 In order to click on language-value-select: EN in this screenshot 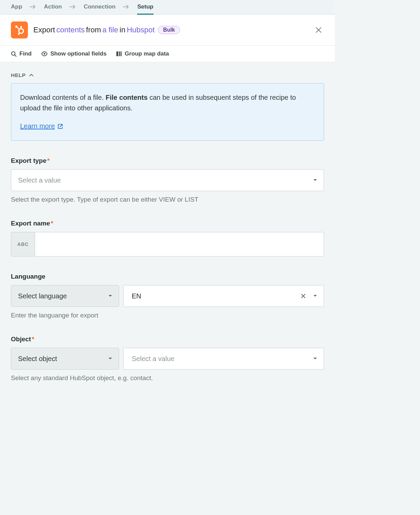, I will do `click(224, 296)`.